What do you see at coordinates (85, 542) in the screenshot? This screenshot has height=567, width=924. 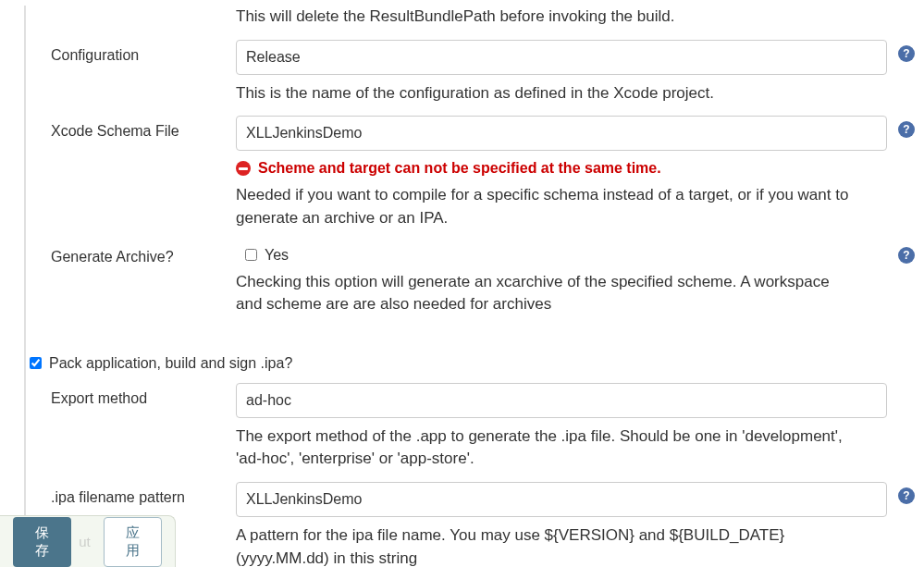 I see `ghost-text: ut` at bounding box center [85, 542].